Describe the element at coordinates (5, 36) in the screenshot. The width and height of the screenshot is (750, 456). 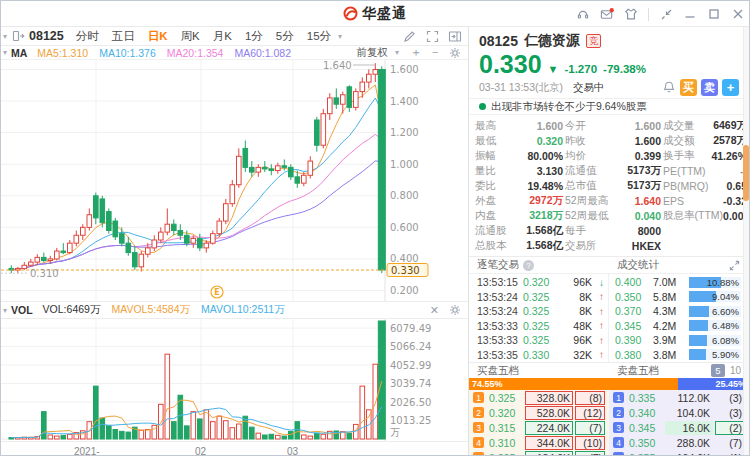
I see `collapse-chevron-icon: ▾` at that location.